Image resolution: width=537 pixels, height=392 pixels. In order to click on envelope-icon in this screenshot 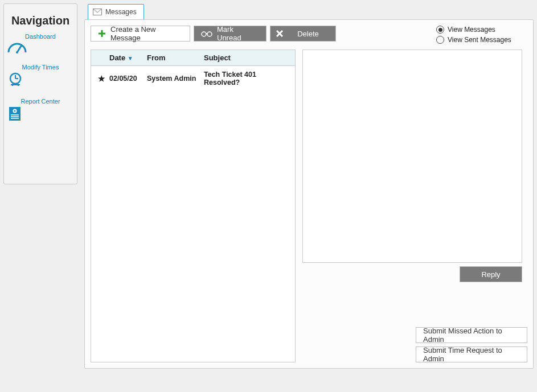, I will do `click(97, 12)`.